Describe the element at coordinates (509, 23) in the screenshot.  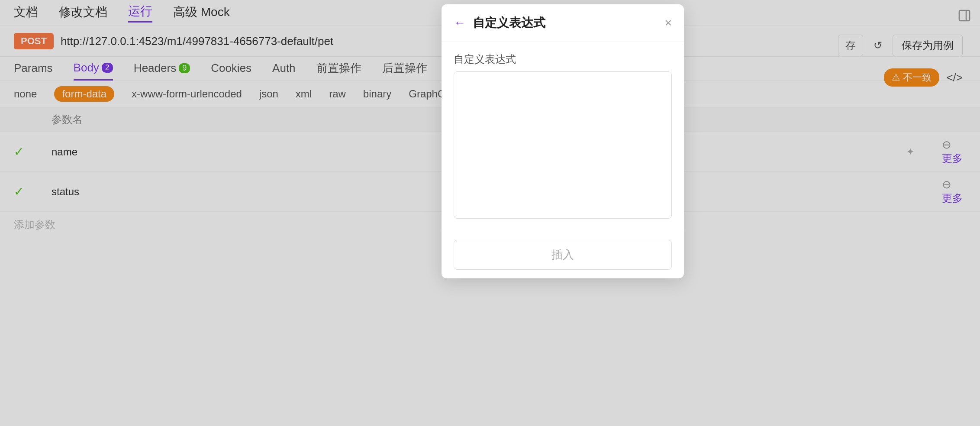
I see `modal-title: 自定义表达式` at that location.